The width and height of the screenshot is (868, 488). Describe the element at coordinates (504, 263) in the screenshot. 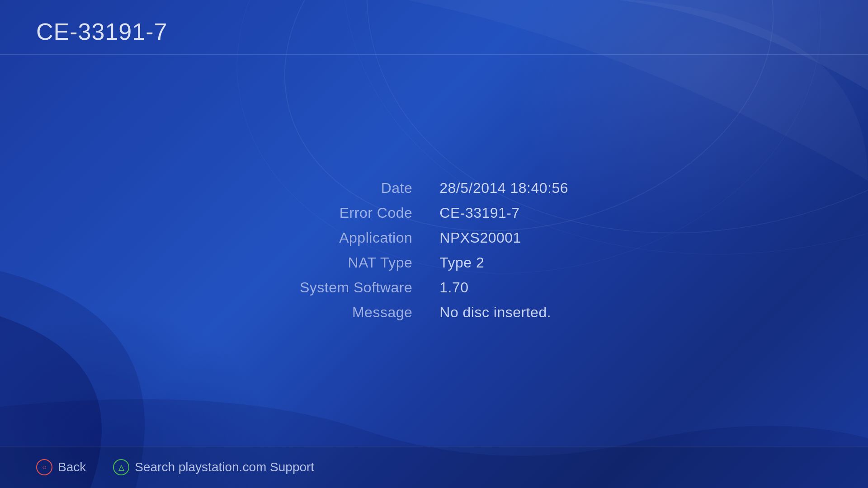

I see `info-value-3: Type 2` at that location.